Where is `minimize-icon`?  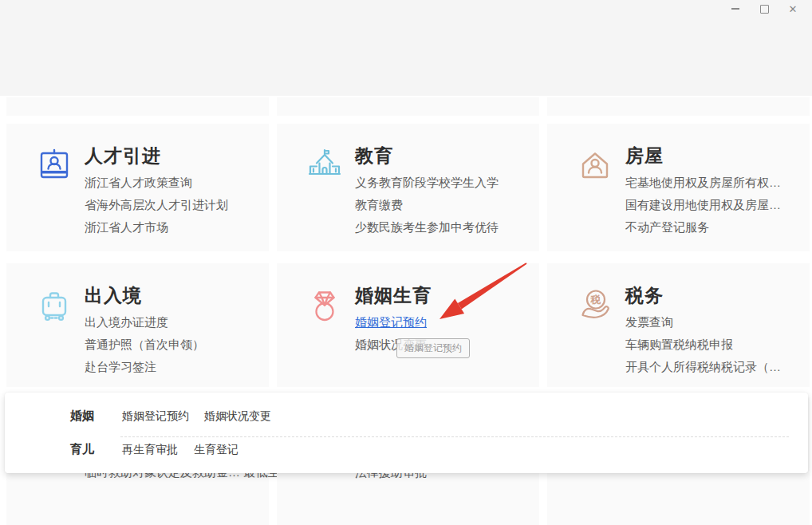
minimize-icon is located at coordinates (735, 9).